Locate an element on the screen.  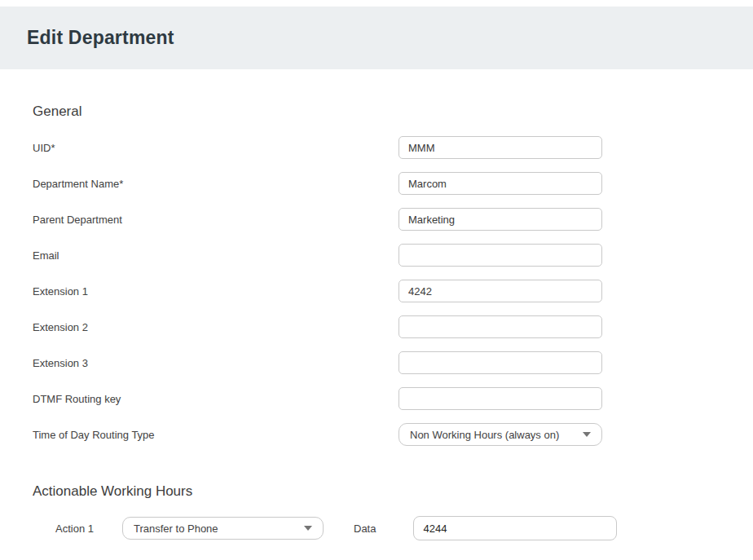
section-general-title: General is located at coordinates (376, 112).